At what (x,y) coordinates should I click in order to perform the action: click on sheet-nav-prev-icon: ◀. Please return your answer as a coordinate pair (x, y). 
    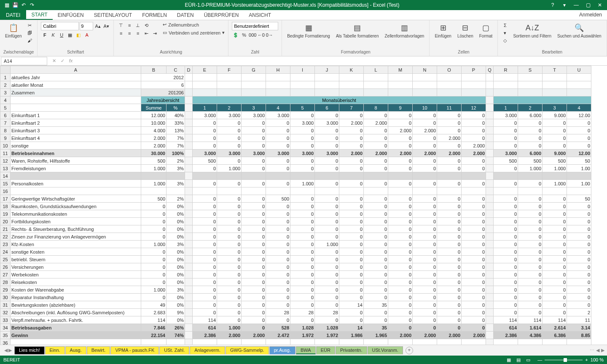
    Looking at the image, I should click on (6, 351).